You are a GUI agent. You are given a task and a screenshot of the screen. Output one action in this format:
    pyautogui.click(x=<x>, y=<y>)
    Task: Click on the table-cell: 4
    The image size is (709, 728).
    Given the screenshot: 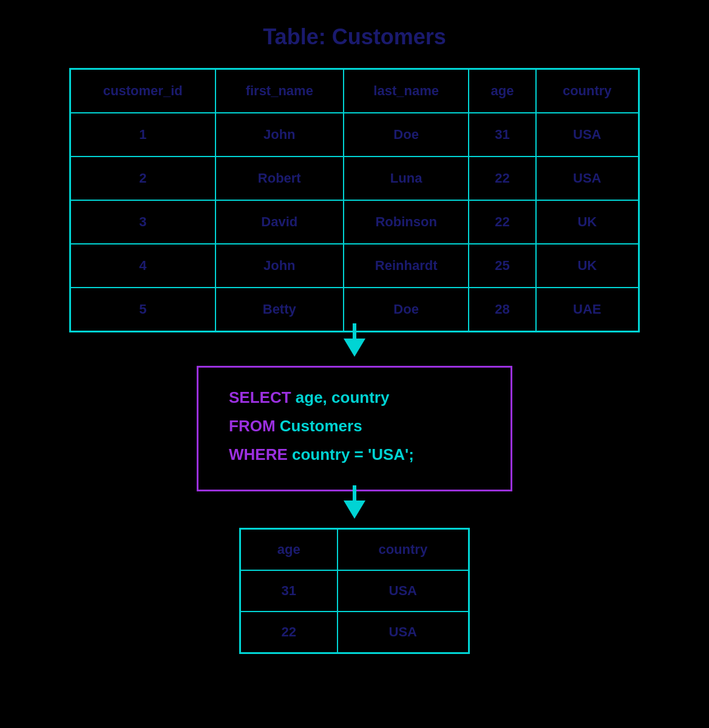 What is the action you would take?
    pyautogui.click(x=143, y=266)
    